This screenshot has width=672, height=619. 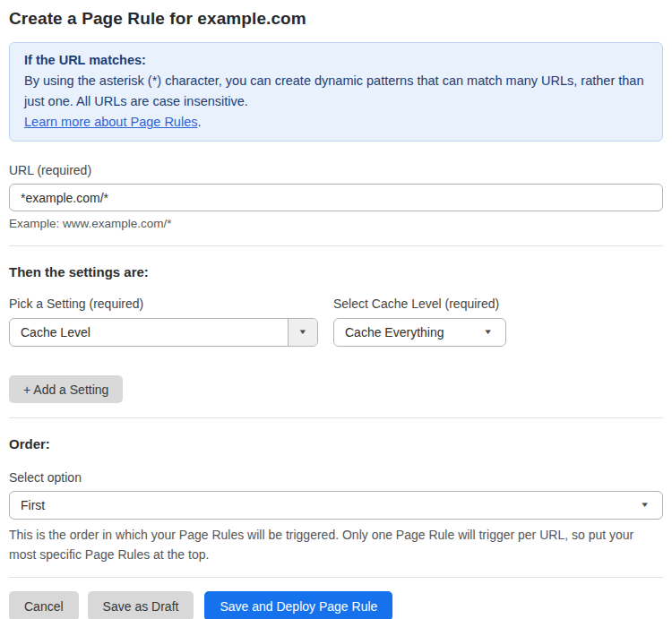 What do you see at coordinates (163, 305) in the screenshot?
I see `setting-picker-label: Pick a Setting (required)` at bounding box center [163, 305].